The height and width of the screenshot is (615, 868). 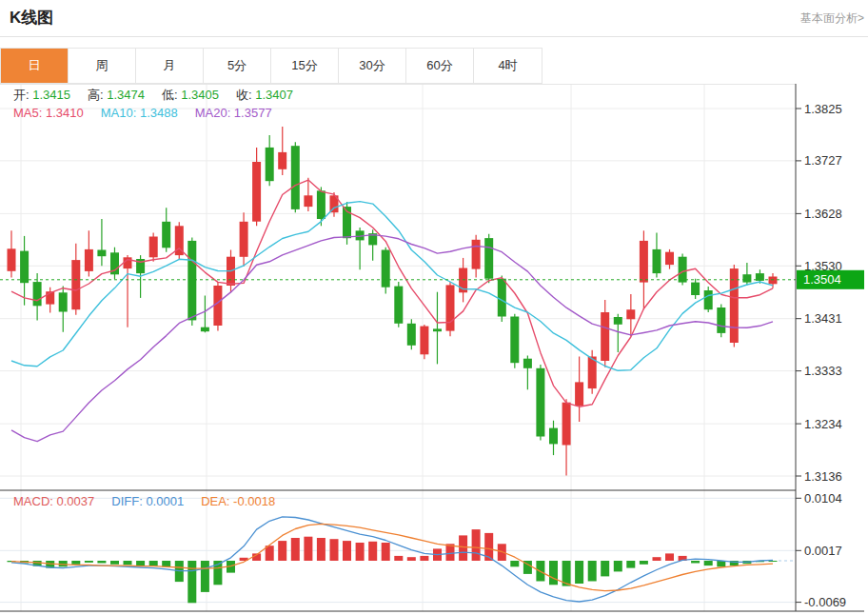 What do you see at coordinates (234, 112) in the screenshot?
I see `ma-legend-item: MA20: 1.3577` at bounding box center [234, 112].